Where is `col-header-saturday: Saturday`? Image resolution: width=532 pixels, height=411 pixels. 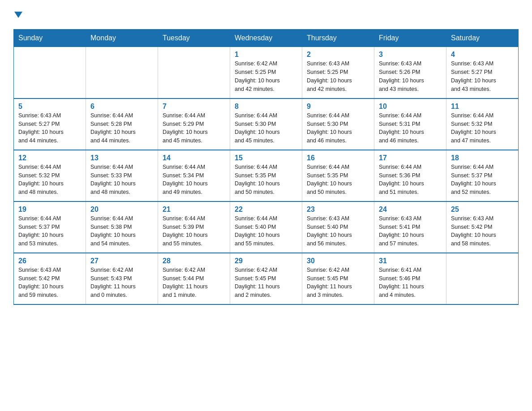
col-header-saturday: Saturday is located at coordinates (483, 39).